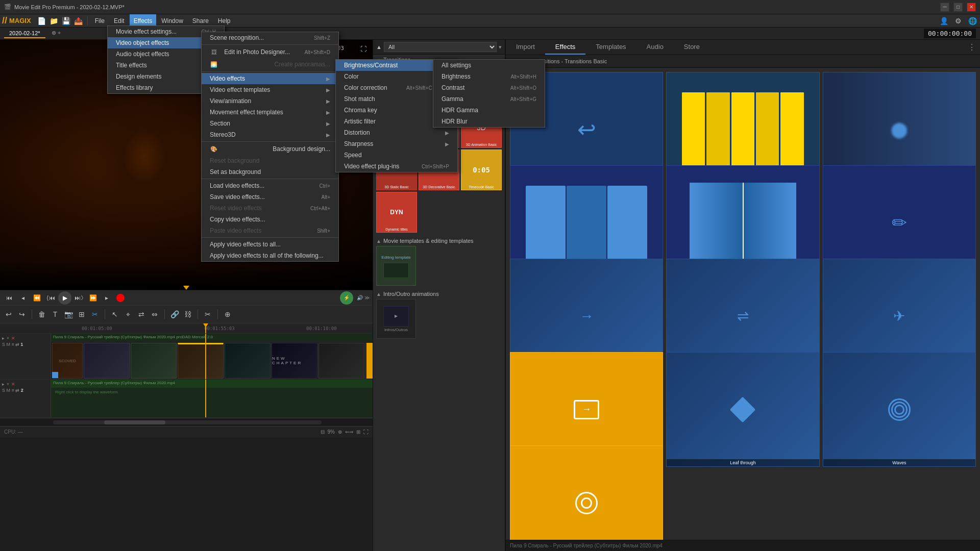 Image resolution: width=980 pixels, height=551 pixels. Describe the element at coordinates (135, 422) in the screenshot. I see `scroll-thumb` at that location.